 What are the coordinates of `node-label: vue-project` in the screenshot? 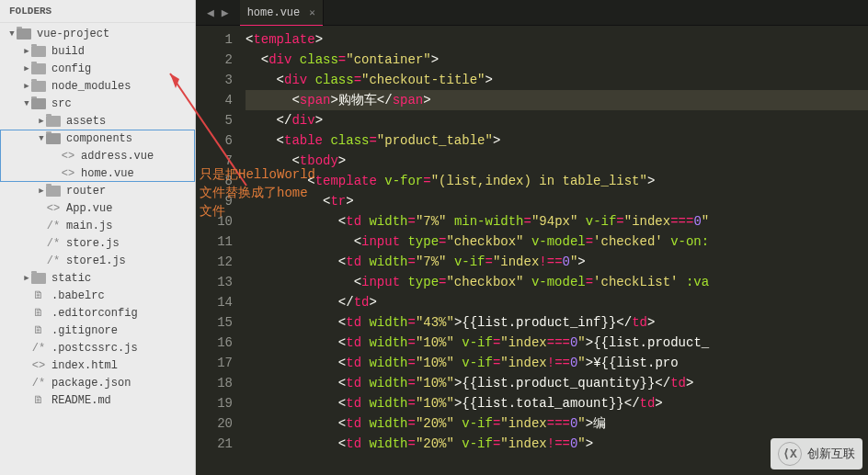 It's located at (74, 34).